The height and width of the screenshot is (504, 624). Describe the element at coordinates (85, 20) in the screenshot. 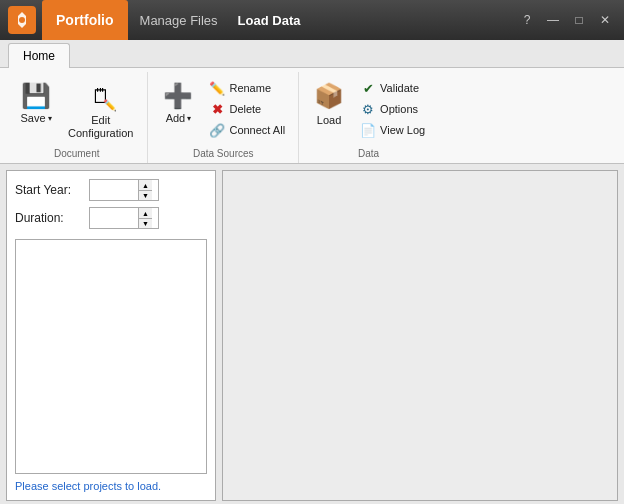

I see `portfolio-tab: Portfolio` at that location.